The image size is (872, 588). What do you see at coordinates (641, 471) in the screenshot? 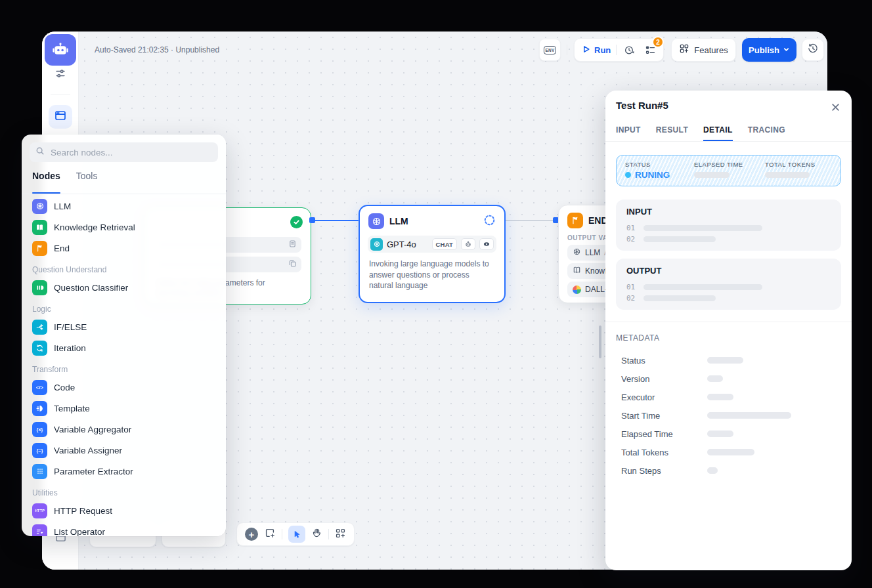
I see `metadata-label: Run Steps` at bounding box center [641, 471].